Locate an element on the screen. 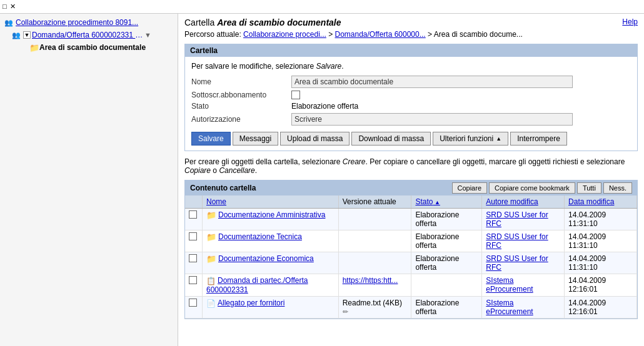  form-row-sottoscr: Sottoscr.abbonamento is located at coordinates (411, 95).